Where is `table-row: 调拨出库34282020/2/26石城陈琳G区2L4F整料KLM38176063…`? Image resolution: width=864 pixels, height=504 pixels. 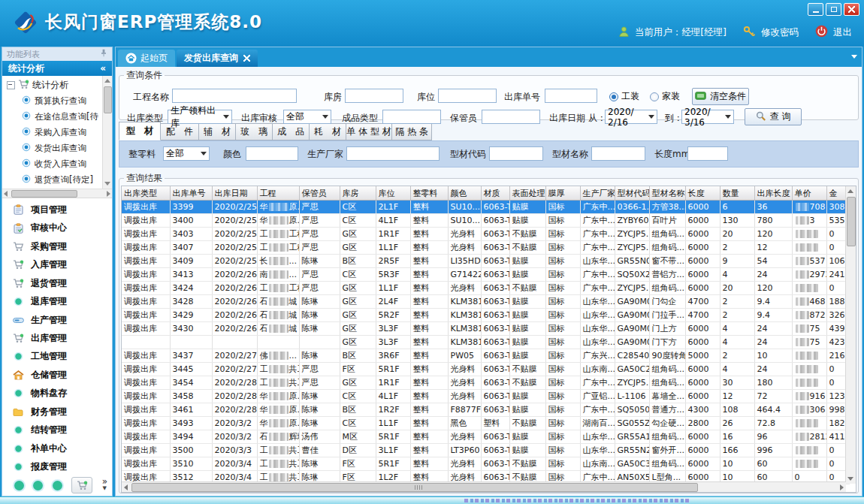
table-row: 调拨出库34282020/2/26石城陈琳G区2L4F整料KLM38176063… is located at coordinates (485, 302).